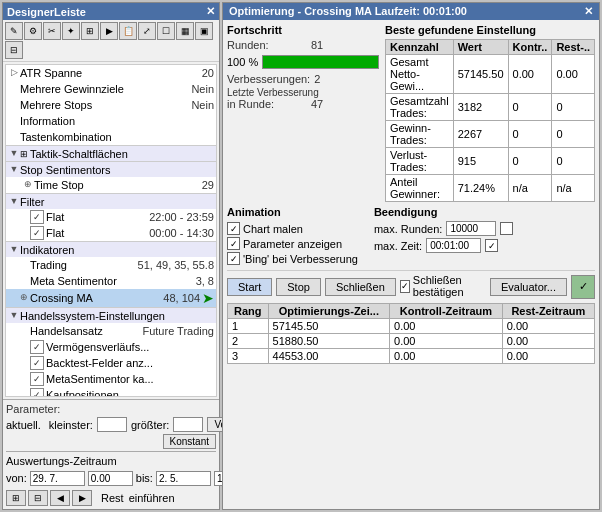 This screenshot has width=602, height=512. Describe the element at coordinates (320, 62) in the screenshot. I see `progress-bar-fill` at that location.